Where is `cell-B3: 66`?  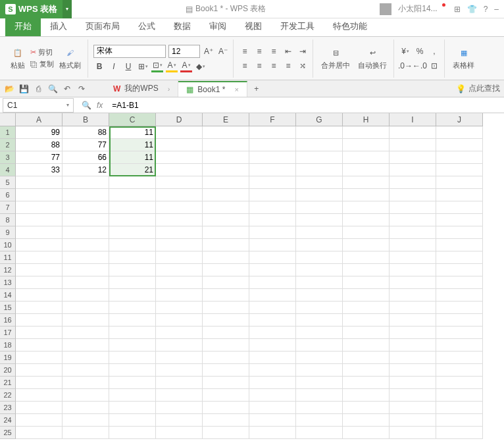 cell-B3: 66 is located at coordinates (86, 158).